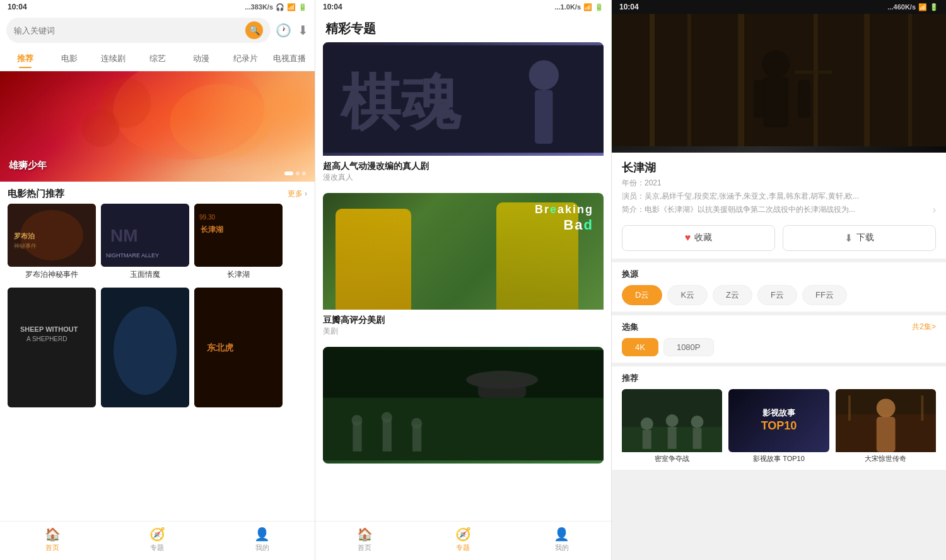 This screenshot has width=946, height=560. Describe the element at coordinates (52, 347) in the screenshot. I see `portrait-item-1: SHEEP WITHOUT A SHEPHERD` at that location.